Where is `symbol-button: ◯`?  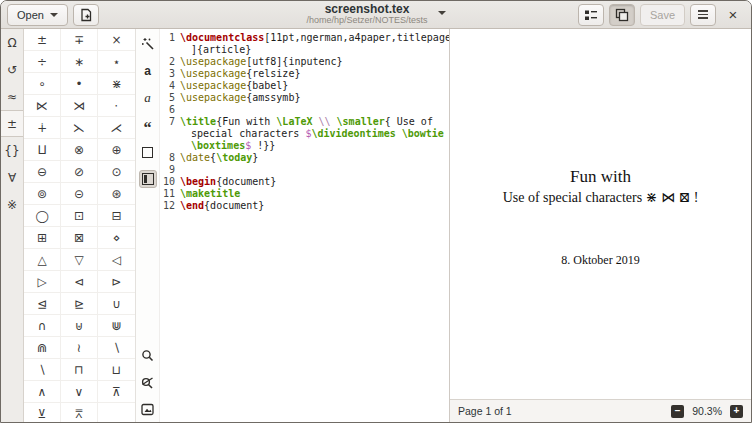
symbol-button: ◯ is located at coordinates (42, 216).